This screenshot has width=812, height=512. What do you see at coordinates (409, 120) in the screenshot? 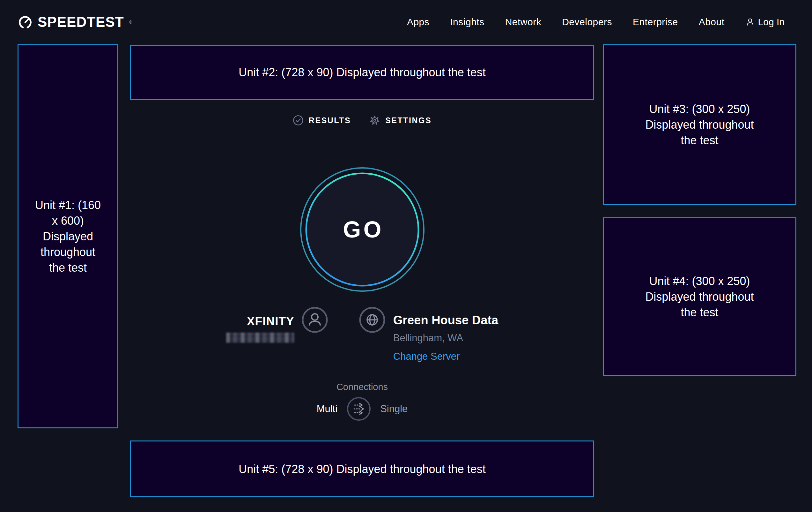
I see `settings-tab-label: SETTINGS` at bounding box center [409, 120].